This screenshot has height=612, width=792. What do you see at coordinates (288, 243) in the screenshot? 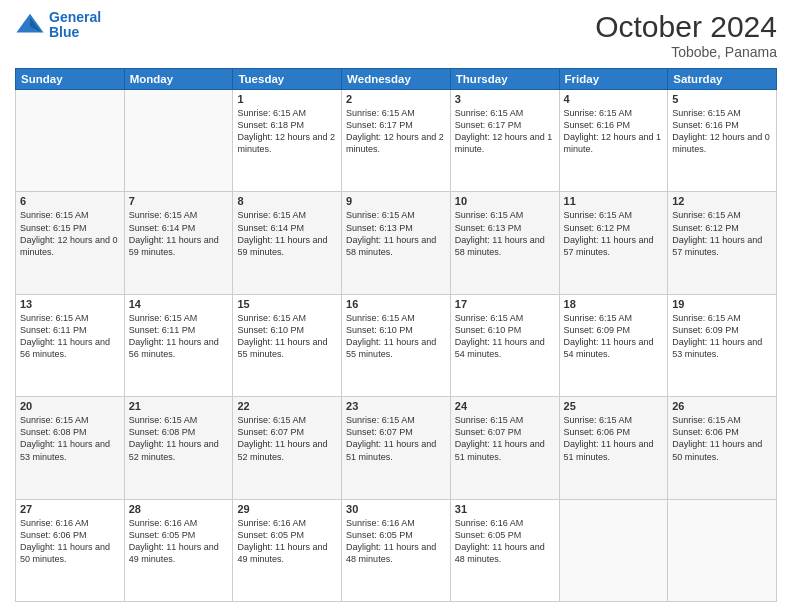
I see `calendar-cell: 8Sunrise: 6:15 AMSunset: 6:14 PMDaylight…` at bounding box center [288, 243].